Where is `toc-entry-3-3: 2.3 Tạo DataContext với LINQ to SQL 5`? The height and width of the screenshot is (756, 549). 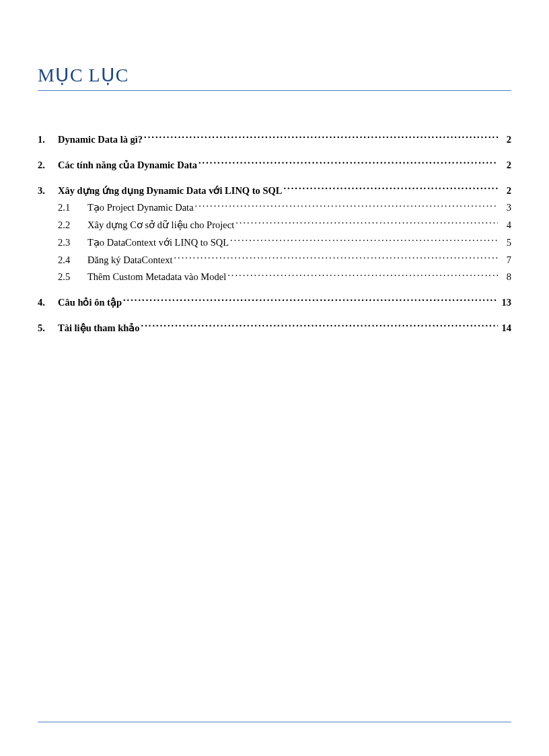 toc-entry-3-3: 2.3 Tạo DataContext với LINQ to SQL 5 is located at coordinates (274, 243).